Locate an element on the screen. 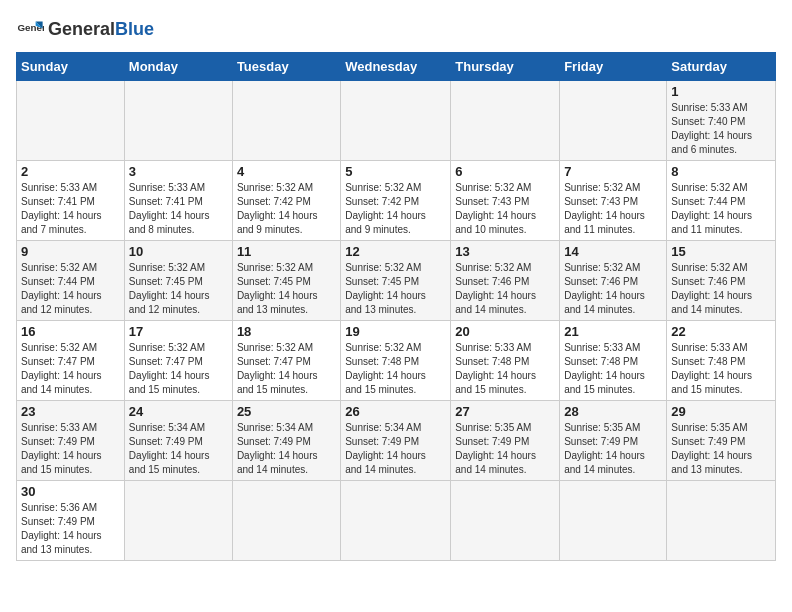  calendar-cell: 23Sunrise: 5:33 AM Sunset: 7:49 PM Dayli… is located at coordinates (71, 441).